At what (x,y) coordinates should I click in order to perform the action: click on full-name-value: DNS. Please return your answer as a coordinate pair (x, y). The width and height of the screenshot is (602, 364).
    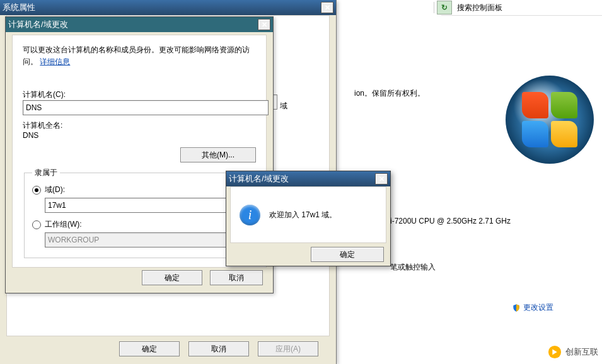
    Looking at the image, I should click on (139, 135).